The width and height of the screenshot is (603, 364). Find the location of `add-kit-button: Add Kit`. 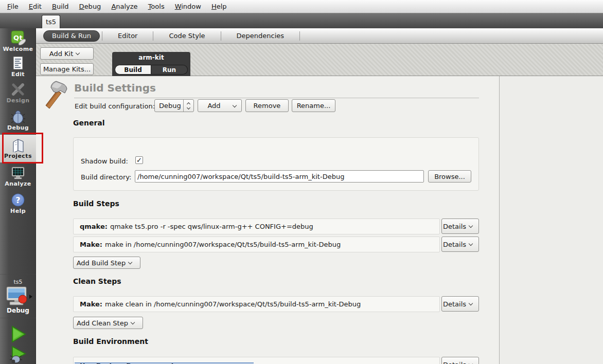

add-kit-button: Add Kit is located at coordinates (67, 53).